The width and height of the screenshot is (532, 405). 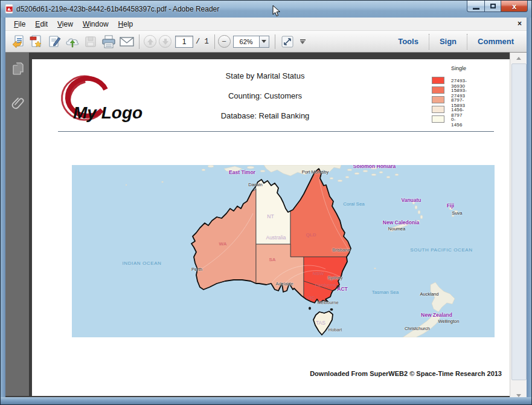 What do you see at coordinates (275, 238) in the screenshot?
I see `map-label-australia: Australia` at bounding box center [275, 238].